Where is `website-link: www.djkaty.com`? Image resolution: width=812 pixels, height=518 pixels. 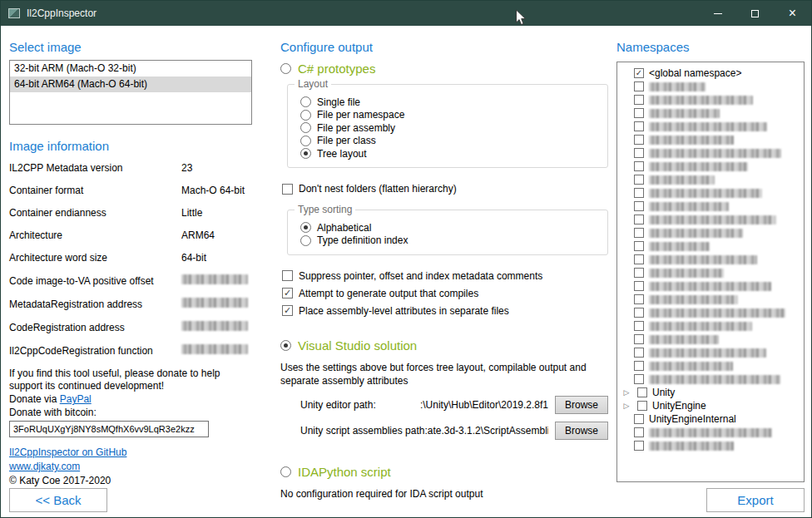 website-link: www.djkaty.com is located at coordinates (45, 466).